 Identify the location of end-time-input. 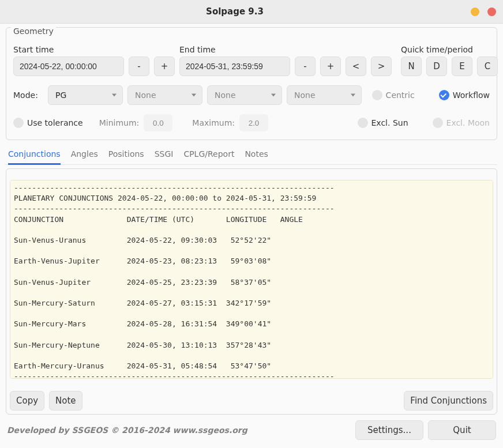
(235, 66).